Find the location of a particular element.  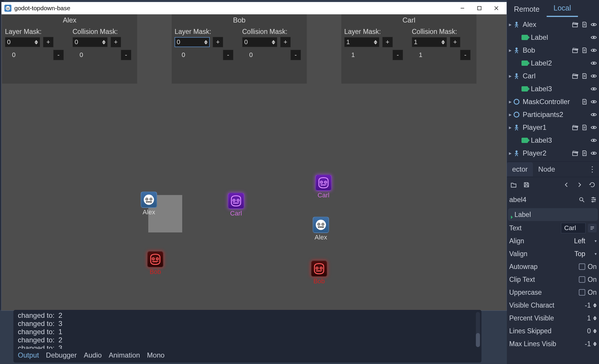

tree-node: Label is located at coordinates (553, 37).